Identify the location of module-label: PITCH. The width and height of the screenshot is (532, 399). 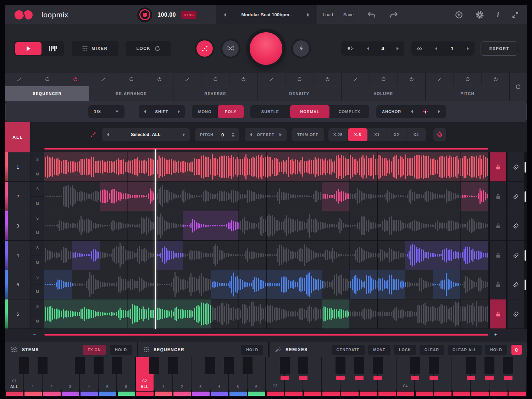
(467, 94).